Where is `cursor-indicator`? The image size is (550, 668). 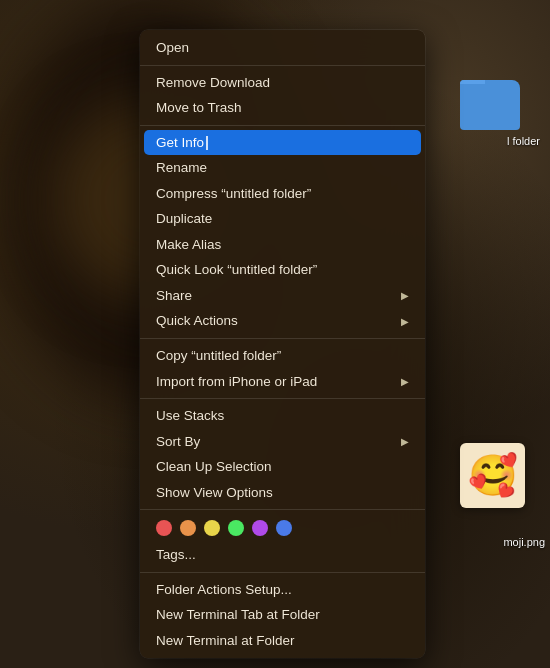
cursor-indicator is located at coordinates (207, 143).